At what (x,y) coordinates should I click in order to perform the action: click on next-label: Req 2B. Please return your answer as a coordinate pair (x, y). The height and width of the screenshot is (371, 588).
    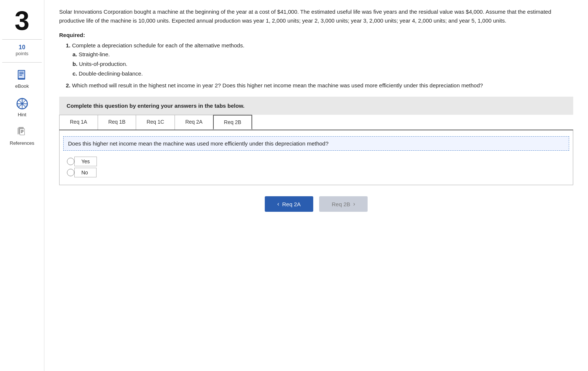
    Looking at the image, I should click on (341, 204).